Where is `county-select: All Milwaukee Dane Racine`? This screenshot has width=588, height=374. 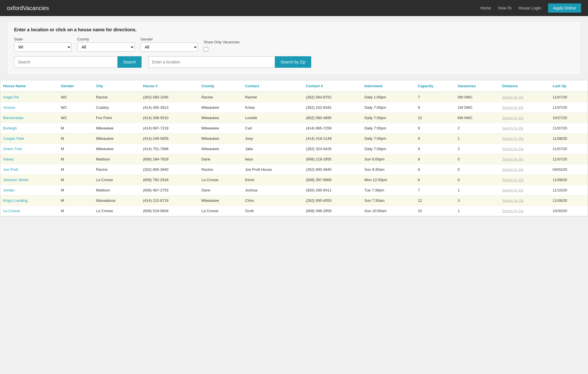
county-select: All Milwaukee Dane Racine is located at coordinates (106, 47).